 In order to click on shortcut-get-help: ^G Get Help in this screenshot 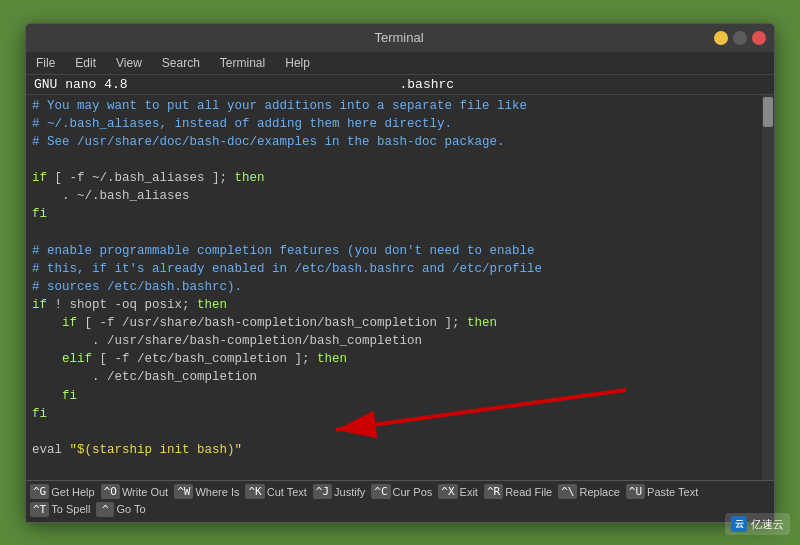, I will do `click(62, 492)`.